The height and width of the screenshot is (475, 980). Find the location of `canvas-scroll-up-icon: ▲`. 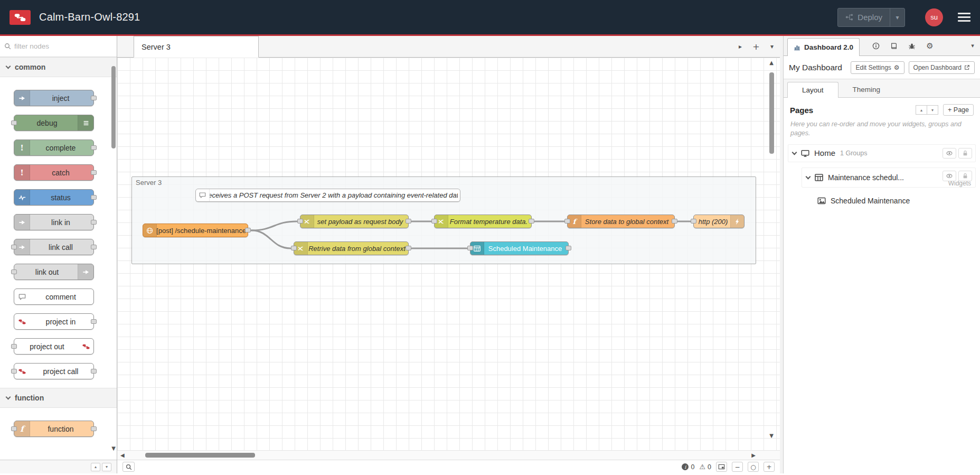

canvas-scroll-up-icon: ▲ is located at coordinates (771, 62).